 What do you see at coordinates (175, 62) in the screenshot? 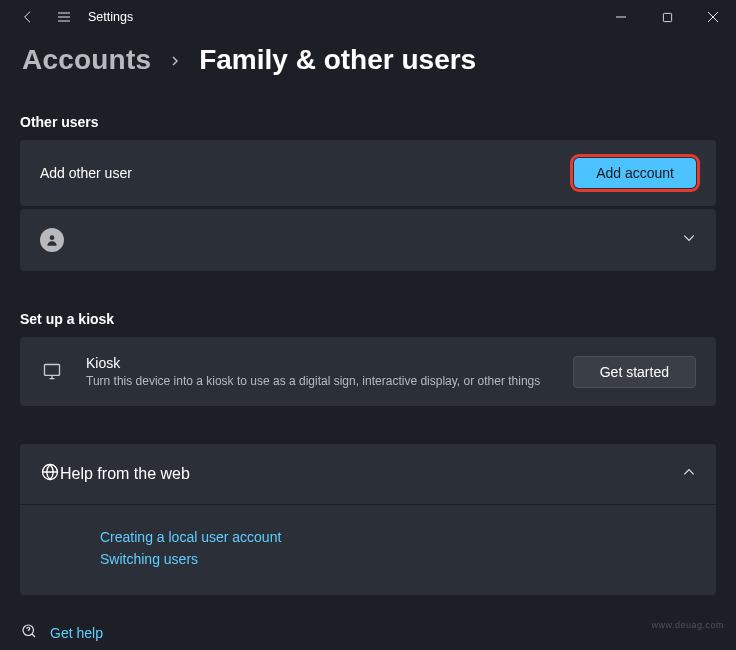
I see `chevron-right-icon` at bounding box center [175, 62].